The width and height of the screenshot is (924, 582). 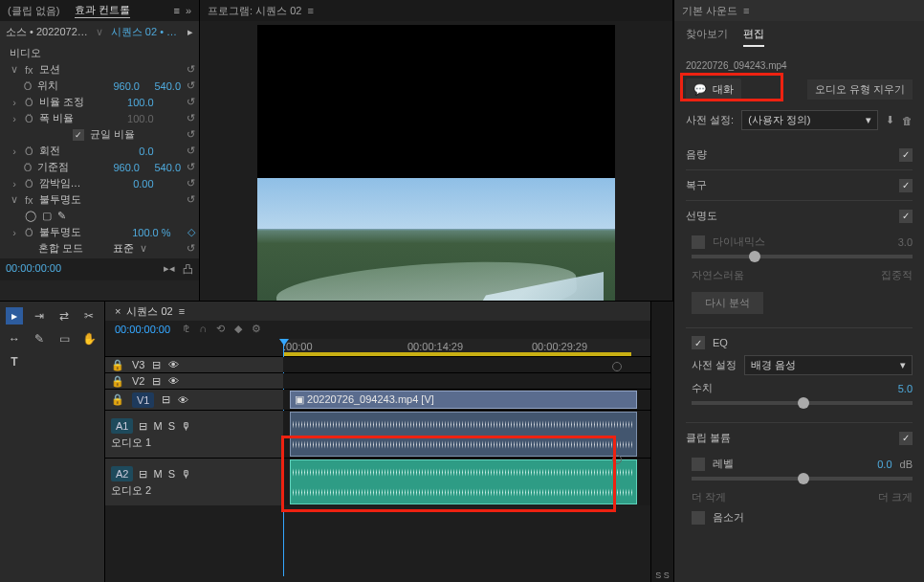 What do you see at coordinates (220, 329) in the screenshot?
I see `linked-selection-icon: ⟲` at bounding box center [220, 329].